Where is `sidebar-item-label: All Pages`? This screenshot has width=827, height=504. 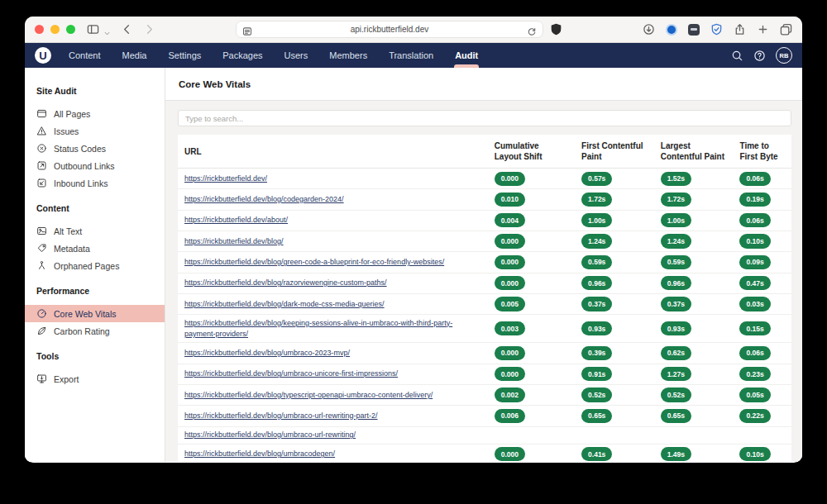
sidebar-item-label: All Pages is located at coordinates (72, 114).